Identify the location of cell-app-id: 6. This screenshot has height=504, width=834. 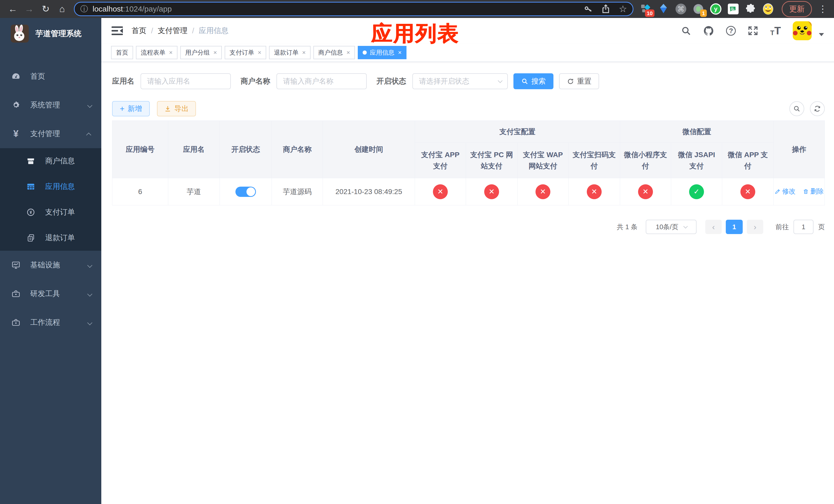
(140, 192).